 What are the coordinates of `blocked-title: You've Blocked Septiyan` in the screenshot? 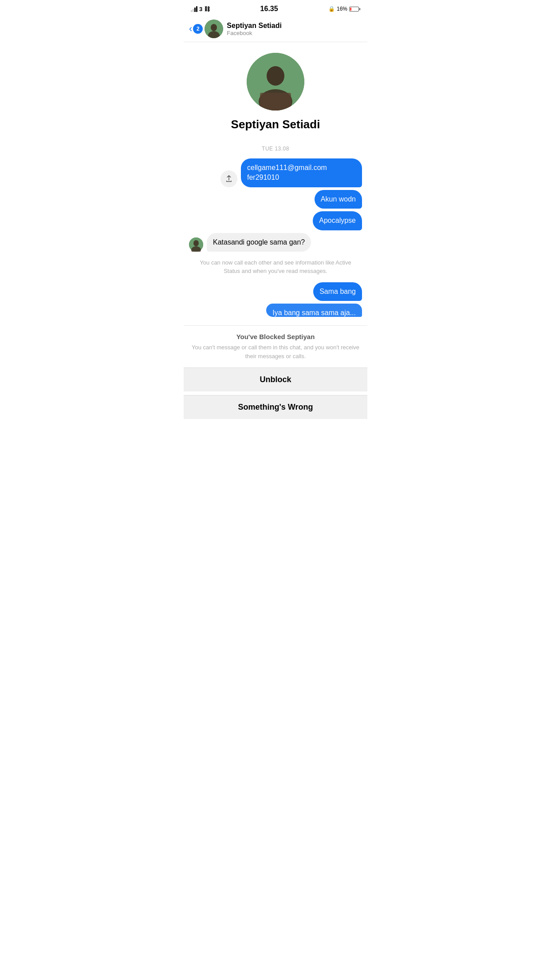 It's located at (276, 336).